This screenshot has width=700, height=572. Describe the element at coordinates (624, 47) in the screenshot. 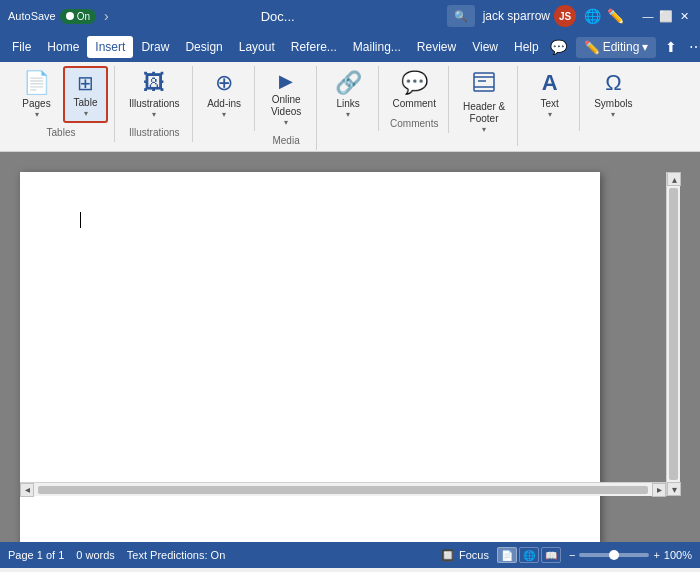

I see `menubar-right: 💬 ✏️ Editing ▾ ⬆ ⋯` at that location.